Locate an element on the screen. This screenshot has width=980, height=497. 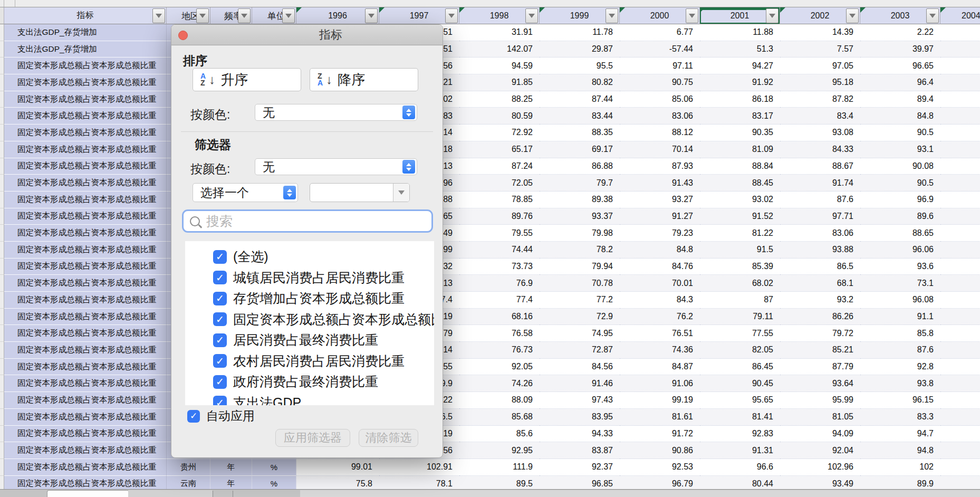
value-cell: 76.9 is located at coordinates (499, 283).